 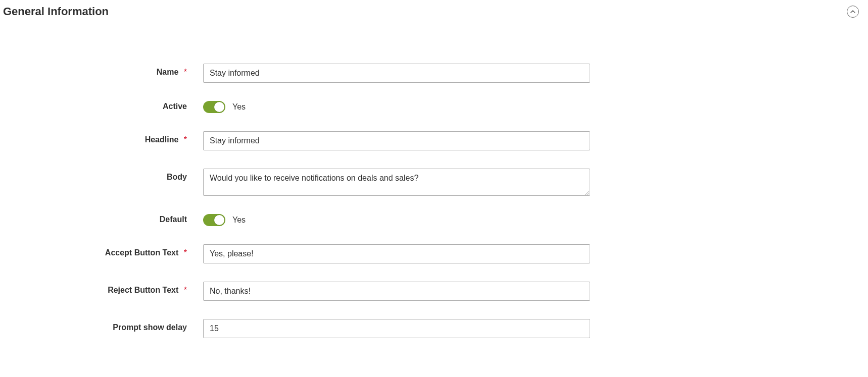 What do you see at coordinates (162, 139) in the screenshot?
I see `label-text: Headline` at bounding box center [162, 139].